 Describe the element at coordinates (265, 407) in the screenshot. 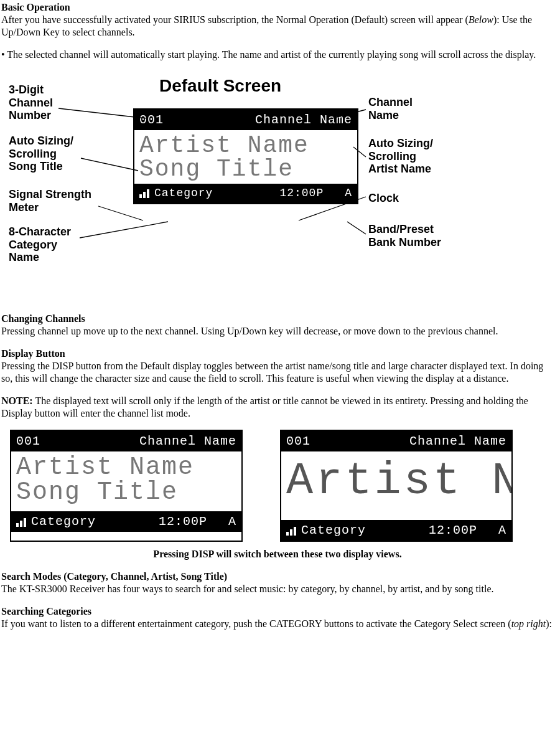

I see `note-text: The displayed text will scroll only if t…` at that location.